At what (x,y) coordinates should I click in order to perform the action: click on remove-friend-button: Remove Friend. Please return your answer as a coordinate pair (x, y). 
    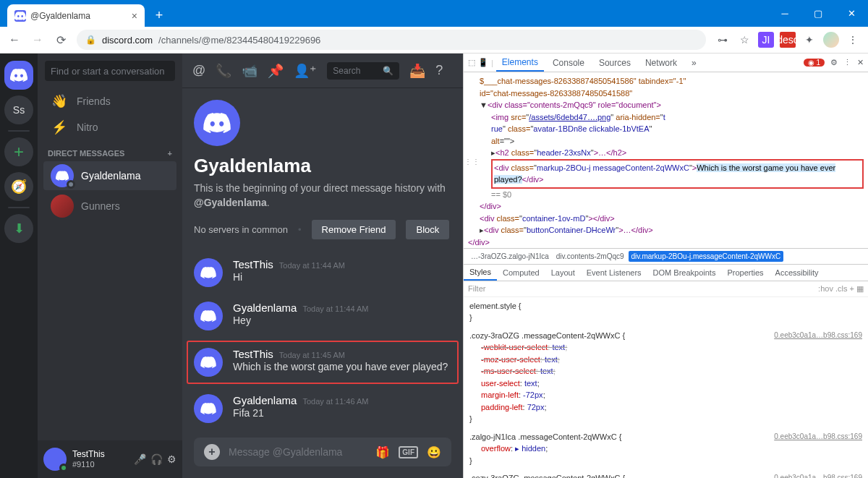
    Looking at the image, I should click on (354, 230).